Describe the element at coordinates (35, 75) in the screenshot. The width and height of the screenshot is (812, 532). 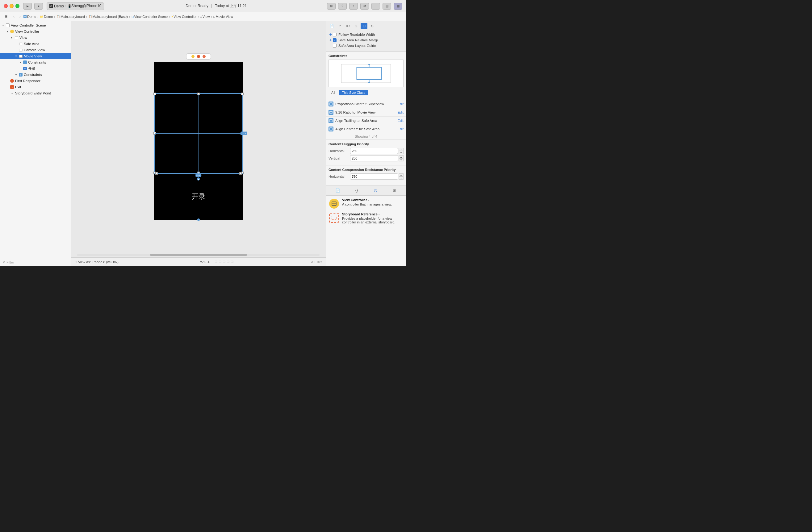
I see `tree-item-constraints-view: T Constraints` at that location.